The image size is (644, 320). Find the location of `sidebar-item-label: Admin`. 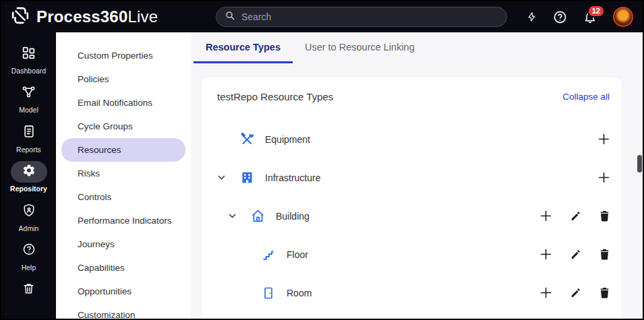

sidebar-item-label: Admin is located at coordinates (29, 228).